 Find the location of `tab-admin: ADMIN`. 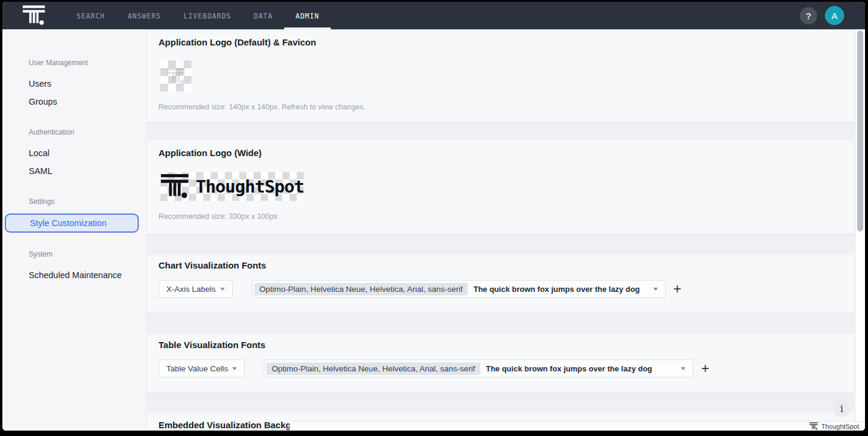

tab-admin: ADMIN is located at coordinates (307, 16).